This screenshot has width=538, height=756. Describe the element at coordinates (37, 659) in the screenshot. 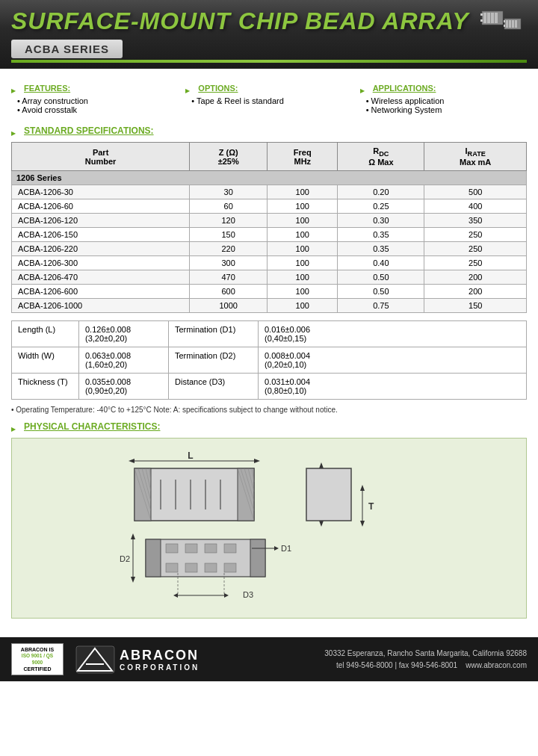

I see `certification-badge: ABRACON IS ISO 9001 / QS 9000 CERTIFIED` at that location.